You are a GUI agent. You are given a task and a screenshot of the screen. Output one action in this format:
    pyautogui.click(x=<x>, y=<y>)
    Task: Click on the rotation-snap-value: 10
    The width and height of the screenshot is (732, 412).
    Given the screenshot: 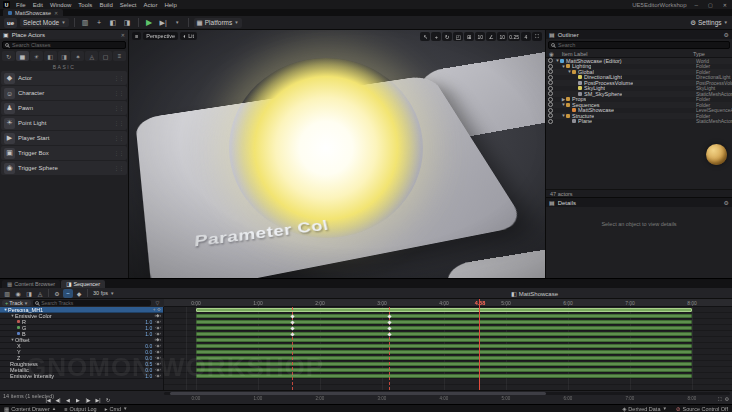 What is the action you would take?
    pyautogui.click(x=502, y=36)
    